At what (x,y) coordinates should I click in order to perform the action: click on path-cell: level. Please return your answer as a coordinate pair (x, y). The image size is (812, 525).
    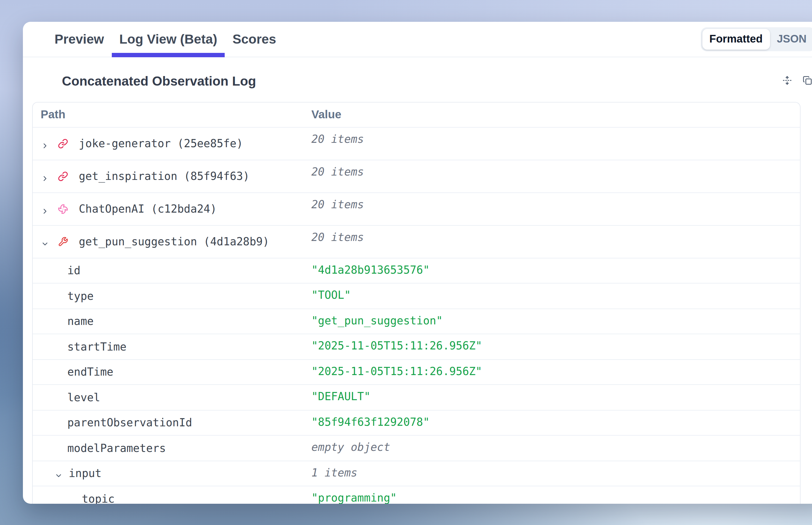
    Looking at the image, I should click on (172, 397).